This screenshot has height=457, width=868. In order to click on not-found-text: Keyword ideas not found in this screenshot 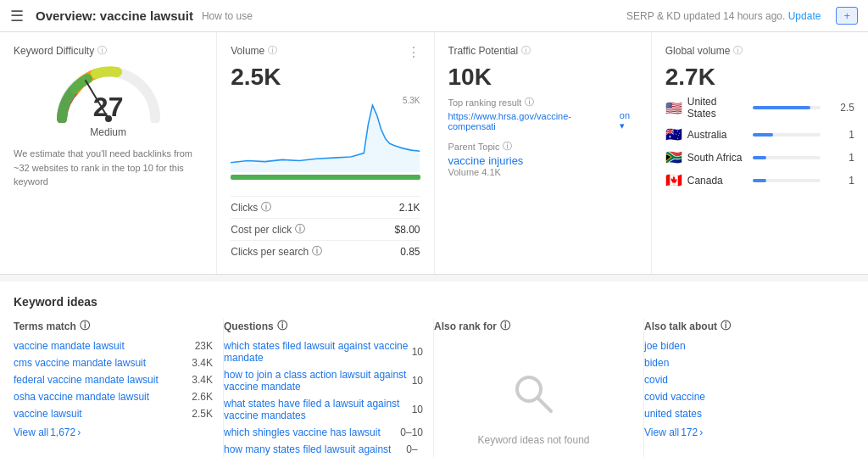, I will do `click(533, 440)`.